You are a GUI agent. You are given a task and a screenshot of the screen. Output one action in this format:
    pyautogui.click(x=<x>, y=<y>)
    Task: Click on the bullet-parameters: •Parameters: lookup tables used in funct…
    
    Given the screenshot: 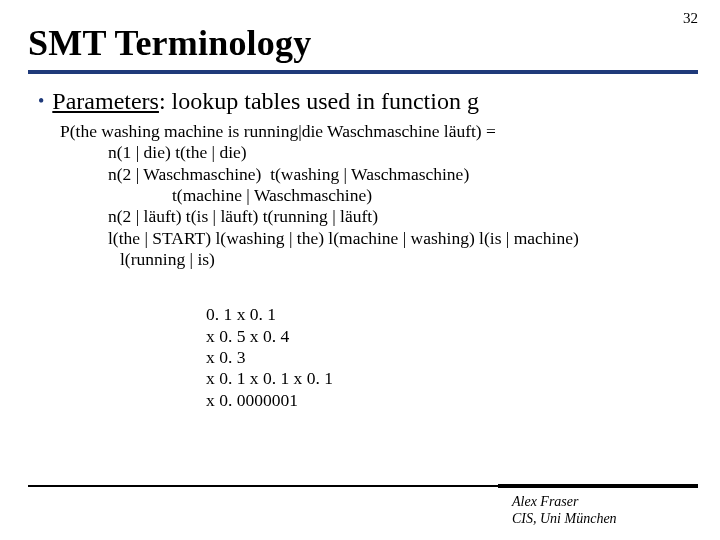 What is the action you would take?
    pyautogui.click(x=364, y=102)
    